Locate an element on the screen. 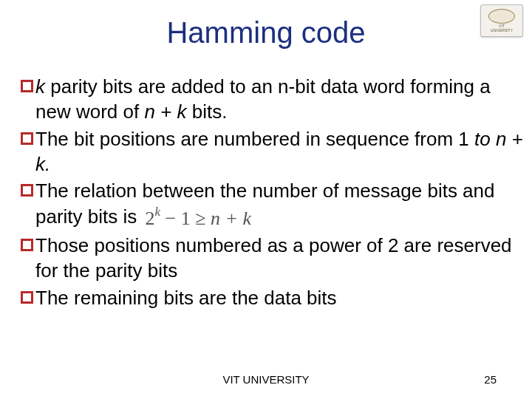 The image size is (532, 399). var-k: k is located at coordinates (40, 86).